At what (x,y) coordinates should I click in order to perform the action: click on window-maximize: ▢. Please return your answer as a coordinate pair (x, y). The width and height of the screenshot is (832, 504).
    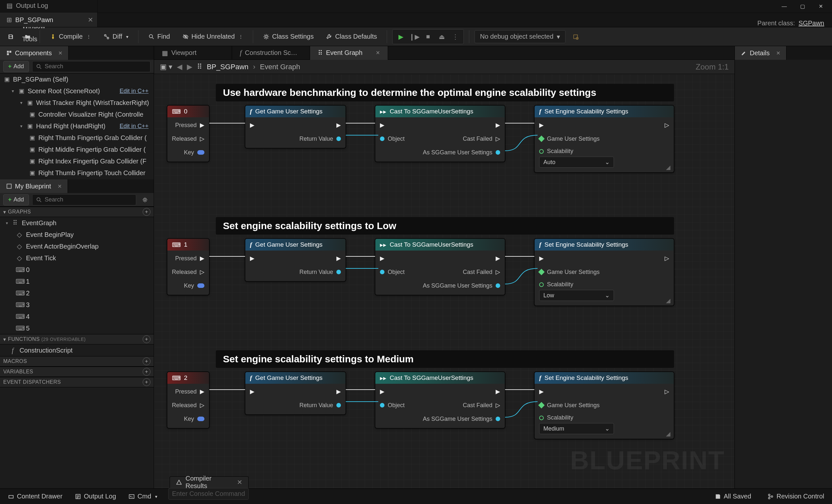
    Looking at the image, I should click on (802, 7).